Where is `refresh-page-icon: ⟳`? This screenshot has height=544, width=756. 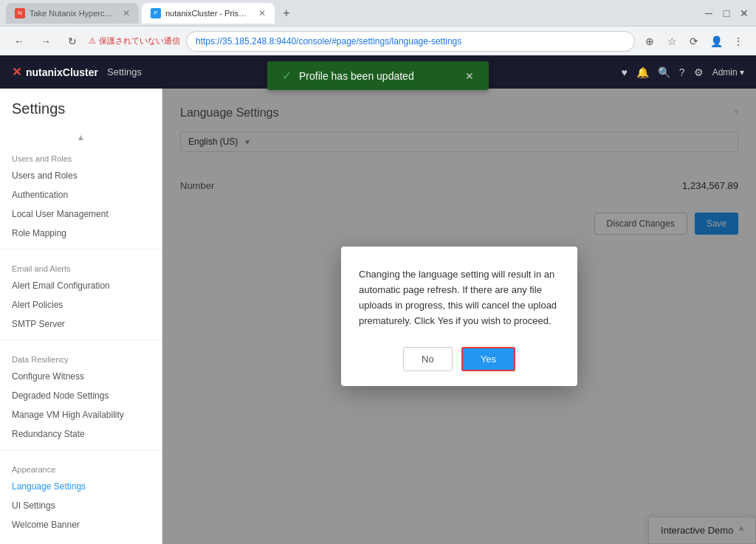 refresh-page-icon: ⟳ is located at coordinates (694, 41).